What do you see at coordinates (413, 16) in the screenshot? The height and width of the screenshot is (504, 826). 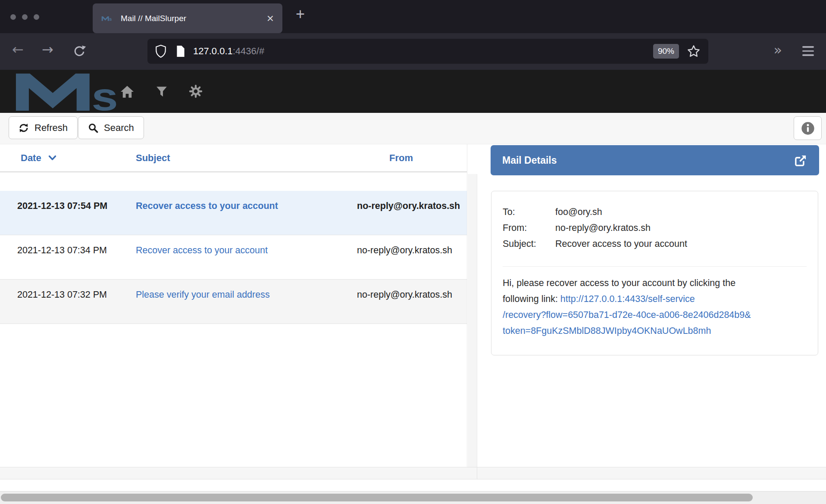 I see `browser-tab-bar: s Mail // MailSlurper × +` at bounding box center [413, 16].